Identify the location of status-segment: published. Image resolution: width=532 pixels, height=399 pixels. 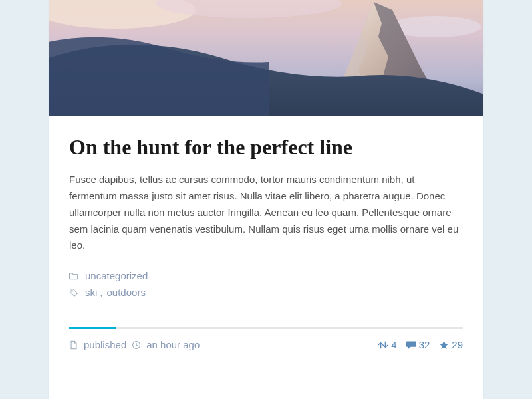
(98, 344).